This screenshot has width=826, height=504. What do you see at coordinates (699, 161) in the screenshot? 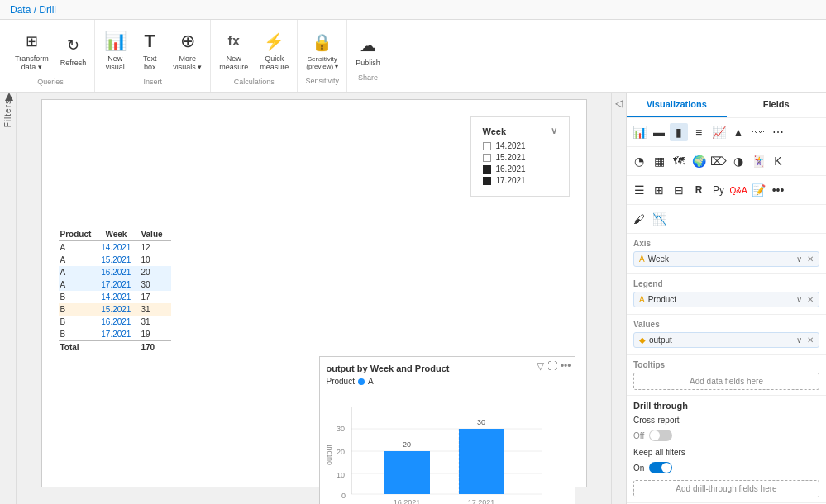
I see `viz-icon-filled-map: 🌍` at bounding box center [699, 161].